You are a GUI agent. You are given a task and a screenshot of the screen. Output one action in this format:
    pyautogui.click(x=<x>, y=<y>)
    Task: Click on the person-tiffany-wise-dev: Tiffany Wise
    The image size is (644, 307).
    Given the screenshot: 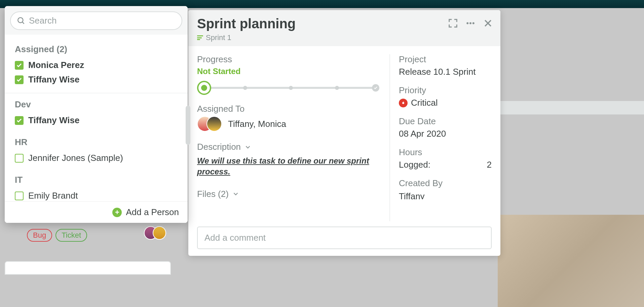 What is the action you would take?
    pyautogui.click(x=96, y=121)
    